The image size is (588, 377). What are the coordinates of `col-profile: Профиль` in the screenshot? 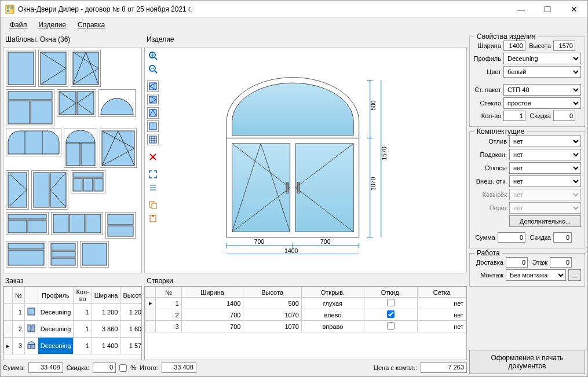 It's located at (56, 295).